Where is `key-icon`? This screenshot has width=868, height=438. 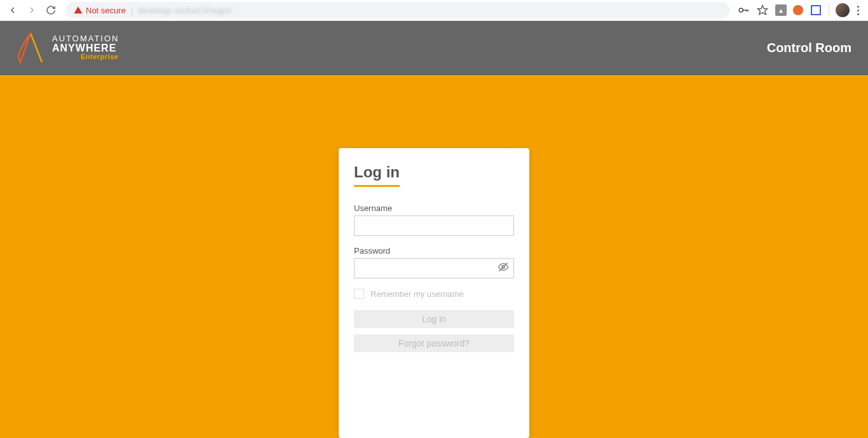 key-icon is located at coordinates (743, 10).